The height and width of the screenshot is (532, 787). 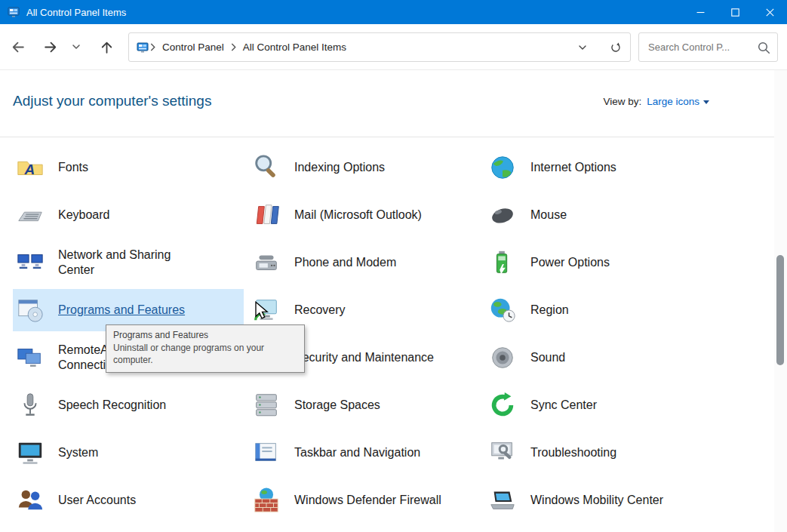 I want to click on item-label: Fonts, so click(x=73, y=168).